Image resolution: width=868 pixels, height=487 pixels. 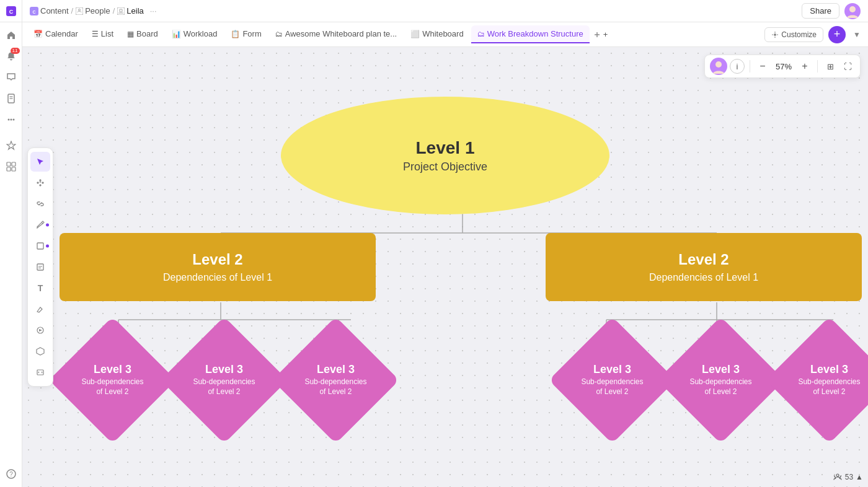 I want to click on zoom-in-button: +, so click(x=805, y=66).